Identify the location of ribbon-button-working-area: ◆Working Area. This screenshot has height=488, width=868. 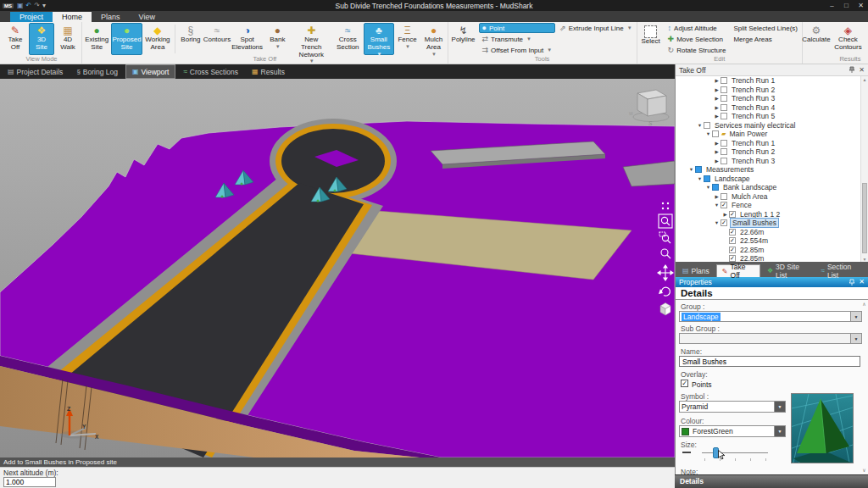
(158, 39).